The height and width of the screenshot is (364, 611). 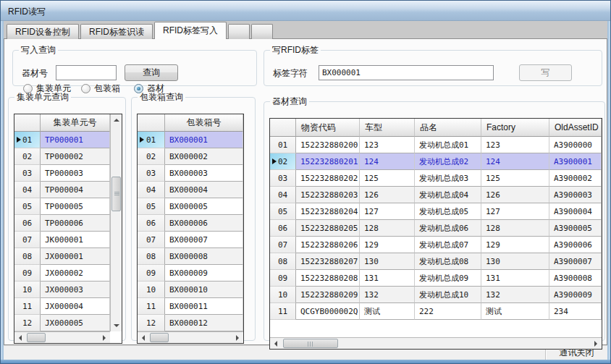 I want to click on unit-table-row: 10JX000003, so click(x=62, y=289).